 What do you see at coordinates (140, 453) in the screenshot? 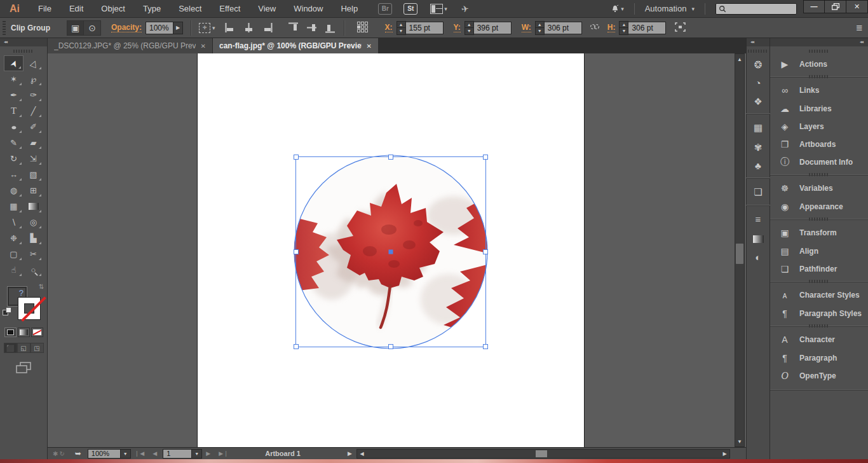
I see `first-artboard-button: ❘◀` at bounding box center [140, 453].